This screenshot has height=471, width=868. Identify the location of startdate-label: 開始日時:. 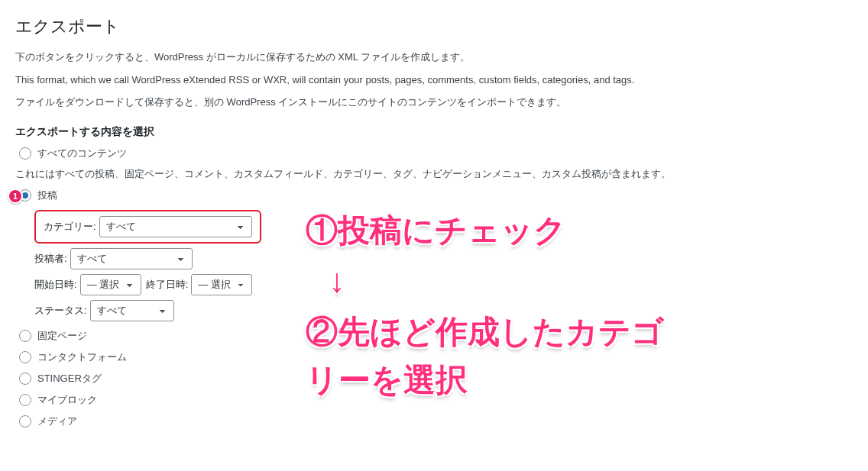
(56, 285).